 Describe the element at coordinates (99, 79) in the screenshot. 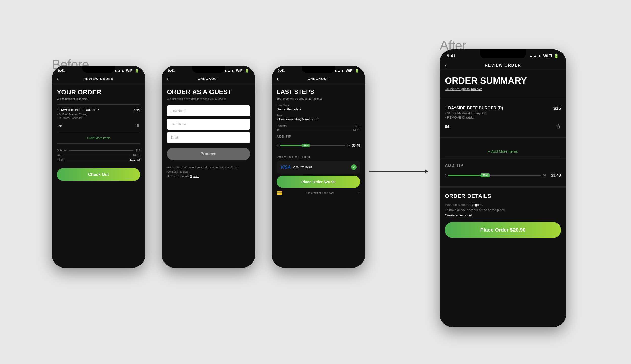

I see `nav-bar-1: ‹ REVIEW ORDER` at that location.